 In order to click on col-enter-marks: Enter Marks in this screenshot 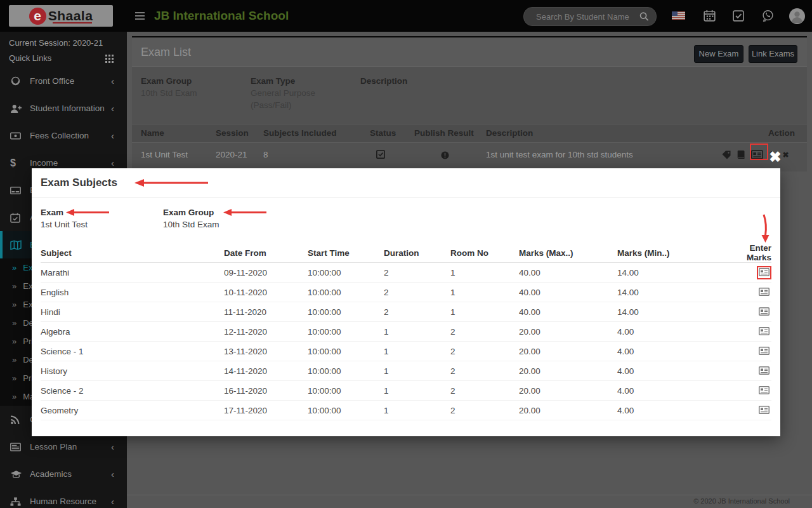, I will do `click(749, 253)`.